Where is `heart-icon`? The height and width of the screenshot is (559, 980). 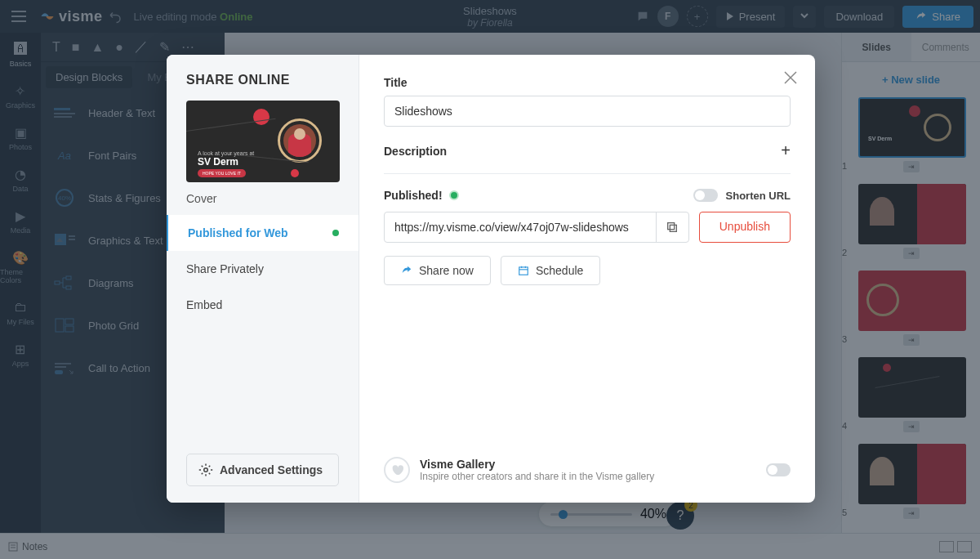
heart-icon is located at coordinates (397, 470).